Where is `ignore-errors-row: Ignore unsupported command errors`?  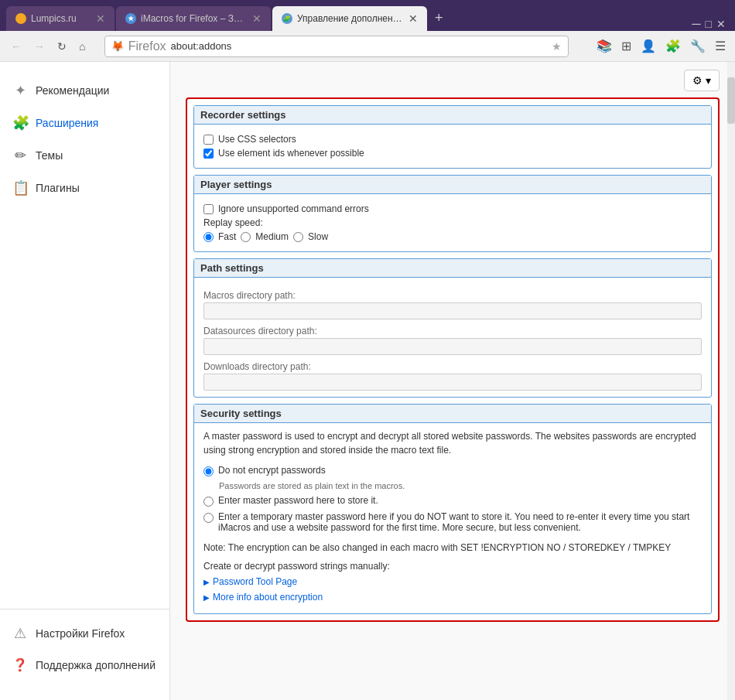
ignore-errors-row: Ignore unsupported command errors is located at coordinates (453, 209).